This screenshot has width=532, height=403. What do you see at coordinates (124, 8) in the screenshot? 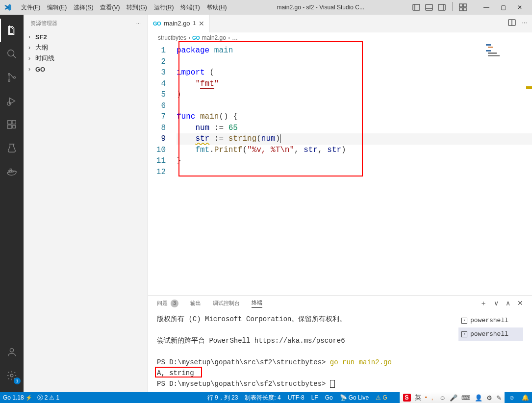
I see `top-menu: 文件(F)编辑(E)选择(S)查看(V)转到(G)运行(R)终端(T)帮助(H)` at bounding box center [124, 8].